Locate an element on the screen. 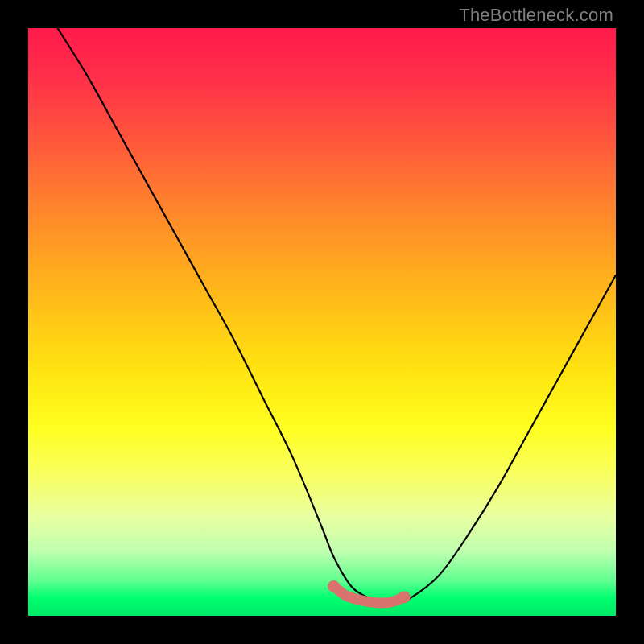 This screenshot has width=644, height=644. watermark-text: TheBottleneck.com is located at coordinates (536, 15).